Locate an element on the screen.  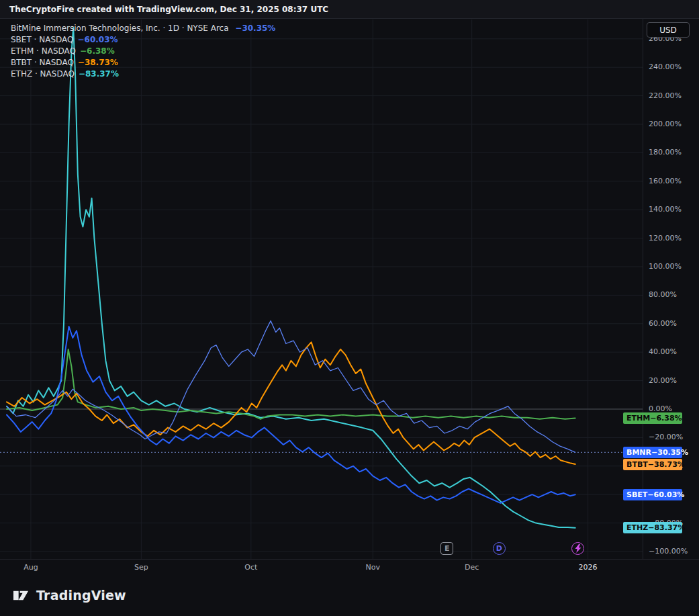
legend-item-main: BitMine Immersion Technologies, Inc. · 1… is located at coordinates (143, 28).